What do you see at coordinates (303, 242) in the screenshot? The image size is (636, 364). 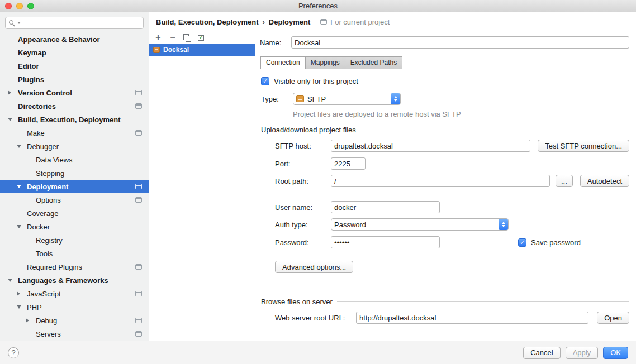 I see `password-label: Password:` at bounding box center [303, 242].